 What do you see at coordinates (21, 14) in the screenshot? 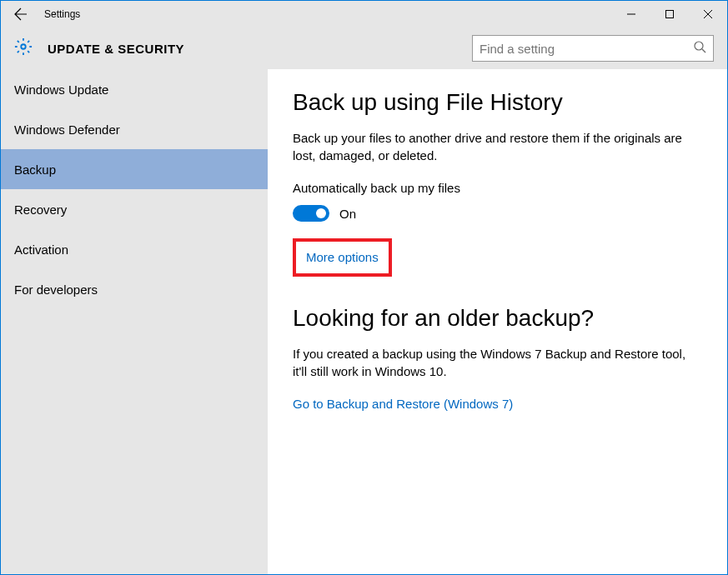
I see `back-button` at bounding box center [21, 14].